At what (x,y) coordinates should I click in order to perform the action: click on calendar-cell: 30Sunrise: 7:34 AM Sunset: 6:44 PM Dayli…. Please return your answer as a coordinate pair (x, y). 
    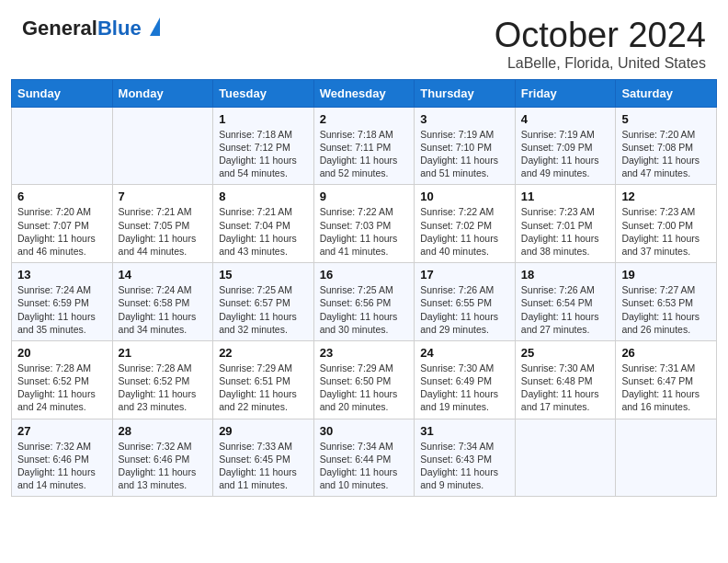
    Looking at the image, I should click on (364, 458).